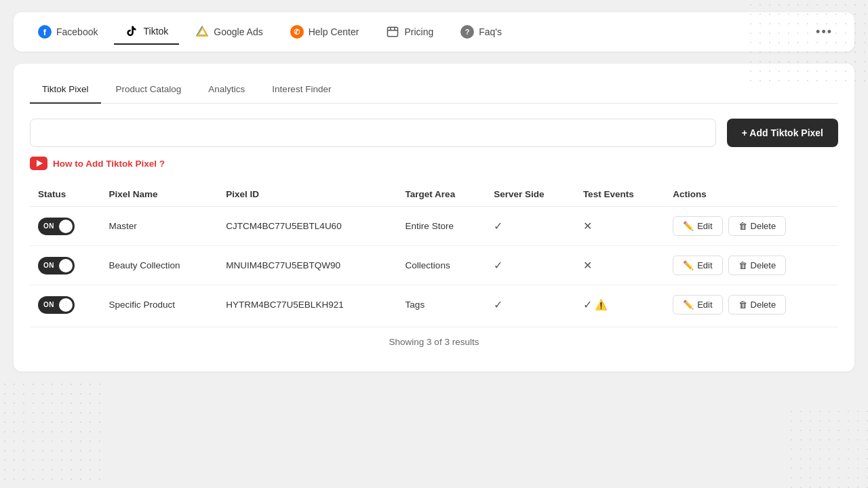 This screenshot has width=868, height=488. I want to click on nav-more-button: •••, so click(825, 33).